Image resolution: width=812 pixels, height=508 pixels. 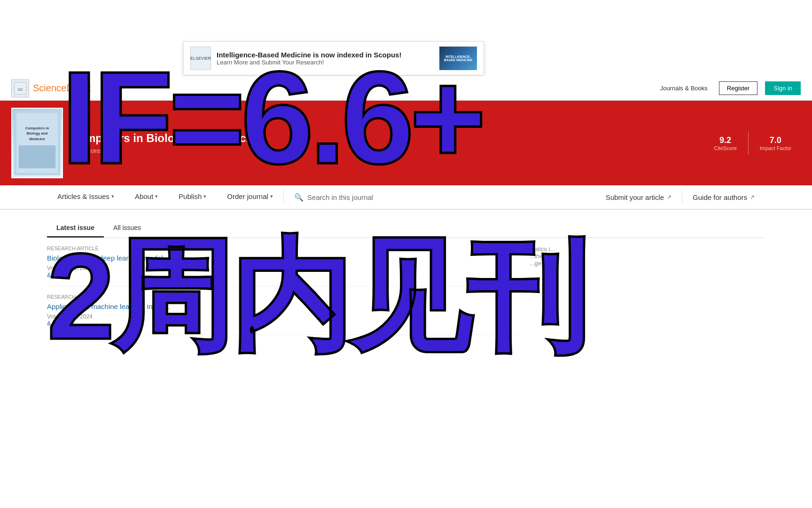 What do you see at coordinates (248, 197) in the screenshot?
I see `nav-order-label: Order journal` at bounding box center [248, 197].